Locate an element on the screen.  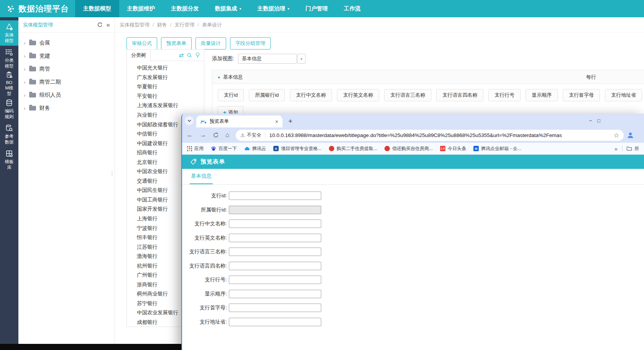
tree-folder-item: › 组织人员 is located at coordinates (67, 95).